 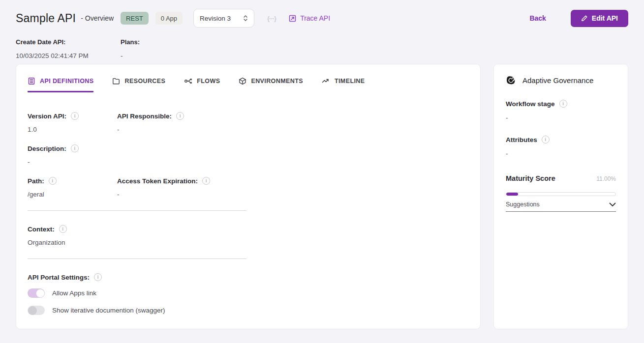 I want to click on tab-label: TIMELINE, so click(x=350, y=81).